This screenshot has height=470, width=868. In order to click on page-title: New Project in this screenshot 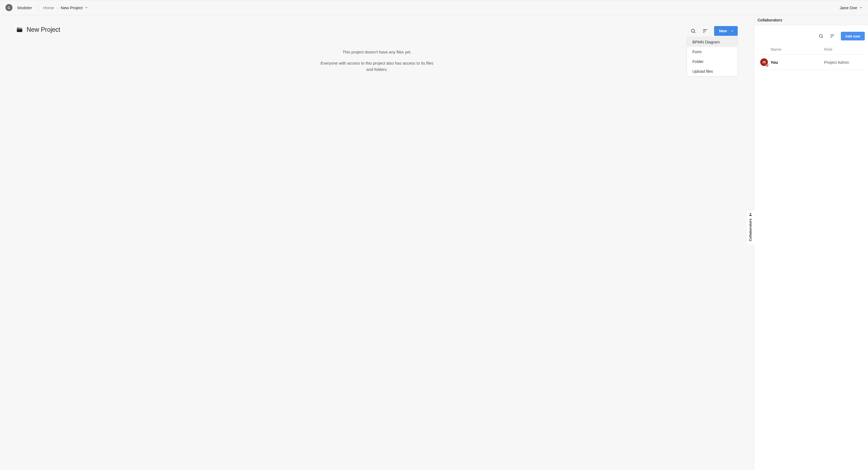, I will do `click(43, 30)`.